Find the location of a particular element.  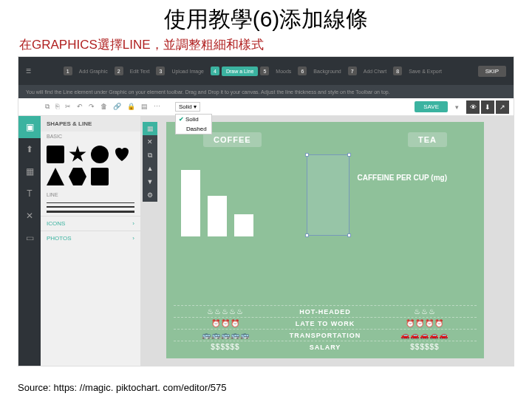

dropdown-menu: ✔Solid Dashed is located at coordinates (194, 124).